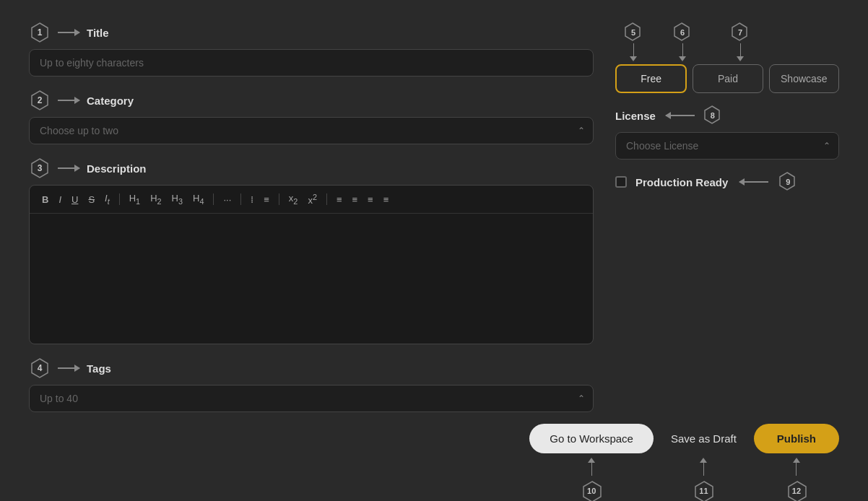 The image size is (868, 501). Describe the element at coordinates (591, 439) in the screenshot. I see `workspace-button: Go to Workspace` at that location.